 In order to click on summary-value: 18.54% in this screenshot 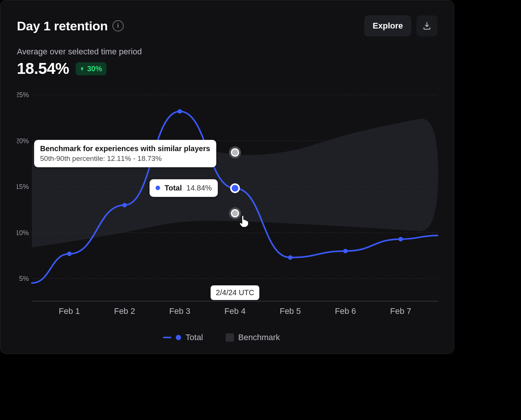, I will do `click(43, 69)`.